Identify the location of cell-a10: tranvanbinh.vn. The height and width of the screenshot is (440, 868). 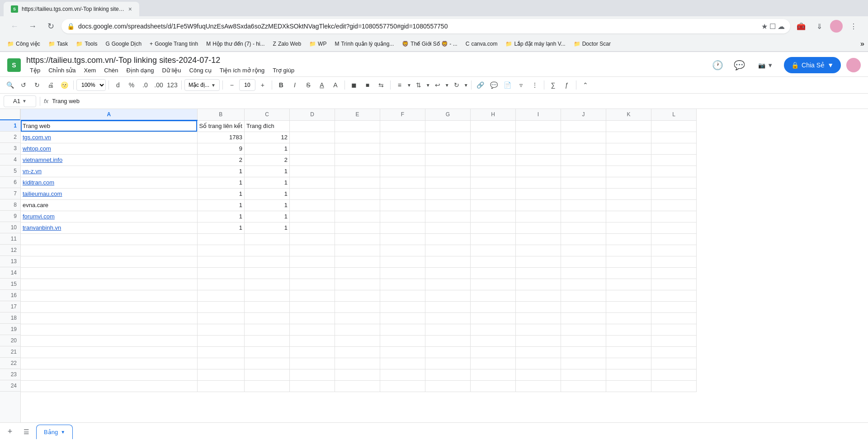
(109, 228).